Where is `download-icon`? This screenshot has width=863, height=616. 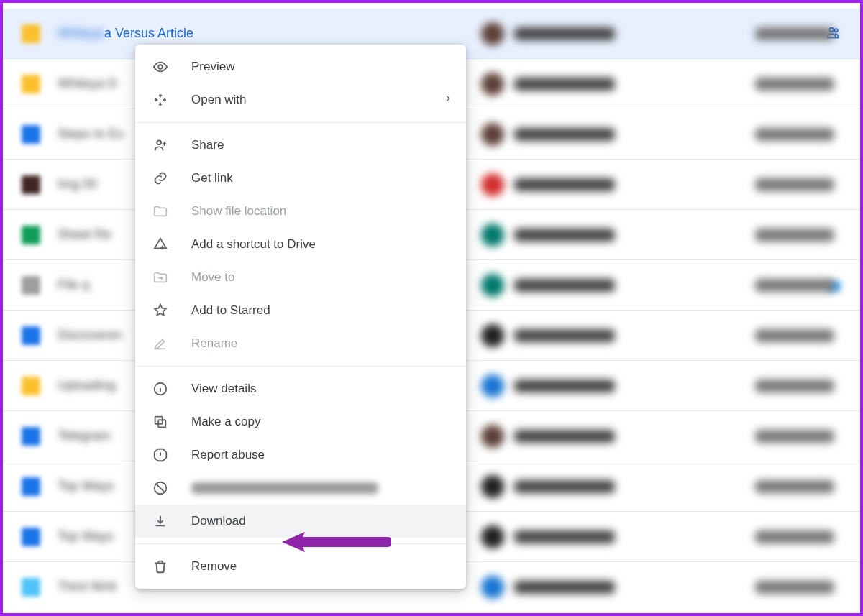
download-icon is located at coordinates (160, 521).